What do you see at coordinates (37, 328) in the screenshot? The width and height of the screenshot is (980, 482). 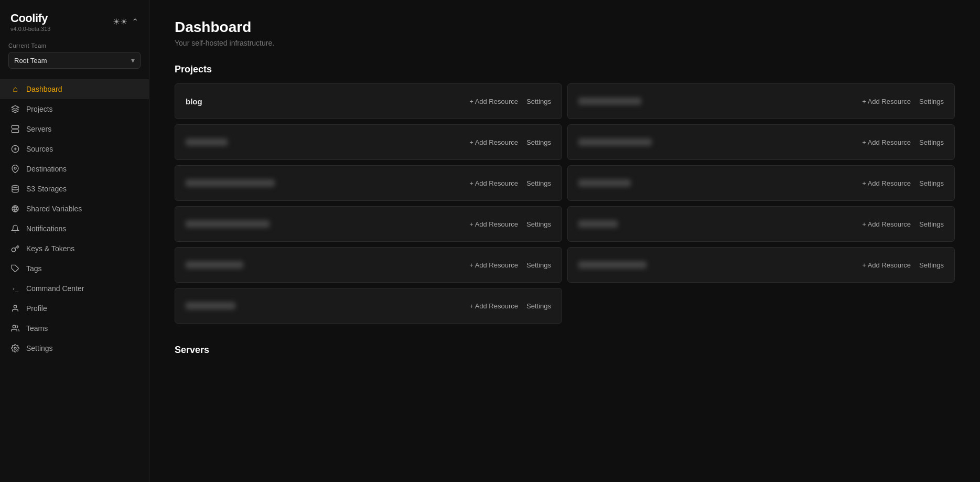 I see `sidebar-item-label: Teams` at bounding box center [37, 328].